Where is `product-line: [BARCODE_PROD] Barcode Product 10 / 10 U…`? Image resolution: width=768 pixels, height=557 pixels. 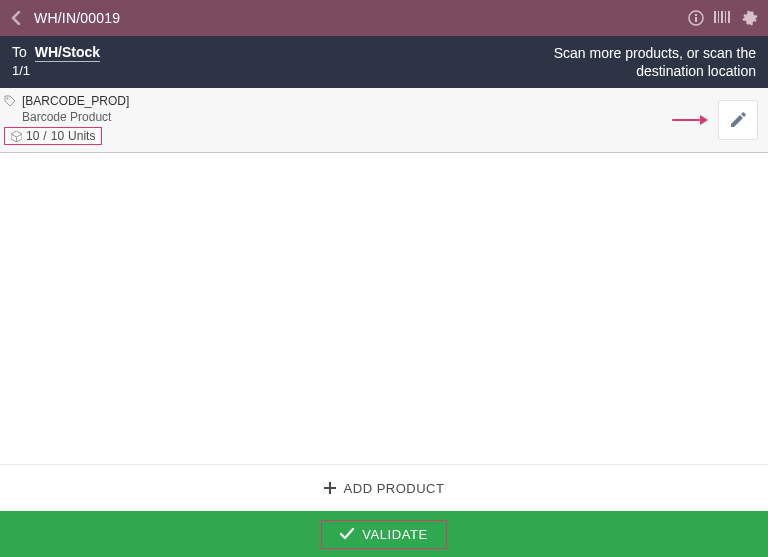
product-line: [BARCODE_PROD] Barcode Product 10 / 10 U… is located at coordinates (384, 120).